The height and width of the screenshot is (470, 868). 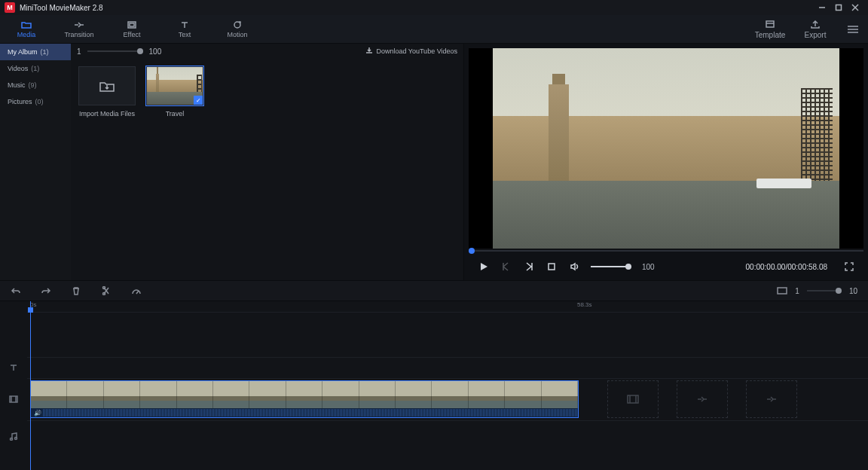 I want to click on thumb-zoom-min: 1, so click(x=79, y=51).